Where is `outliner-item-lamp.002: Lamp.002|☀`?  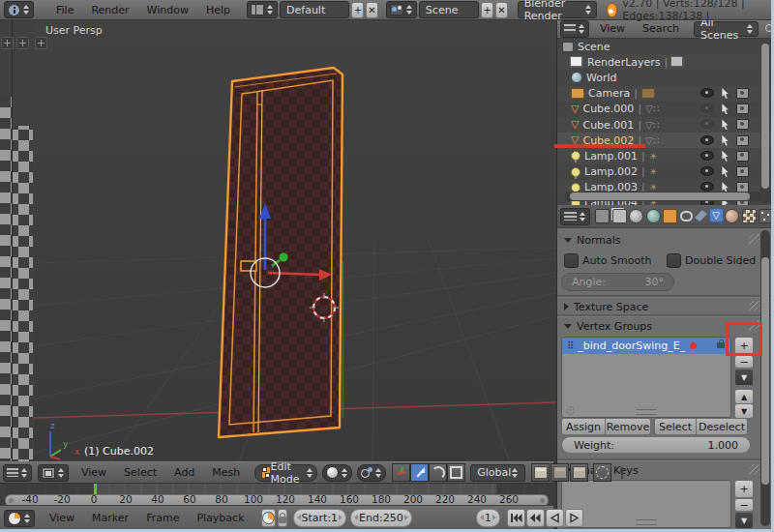
outliner-item-lamp.002: Lamp.002|☀ is located at coordinates (665, 172).